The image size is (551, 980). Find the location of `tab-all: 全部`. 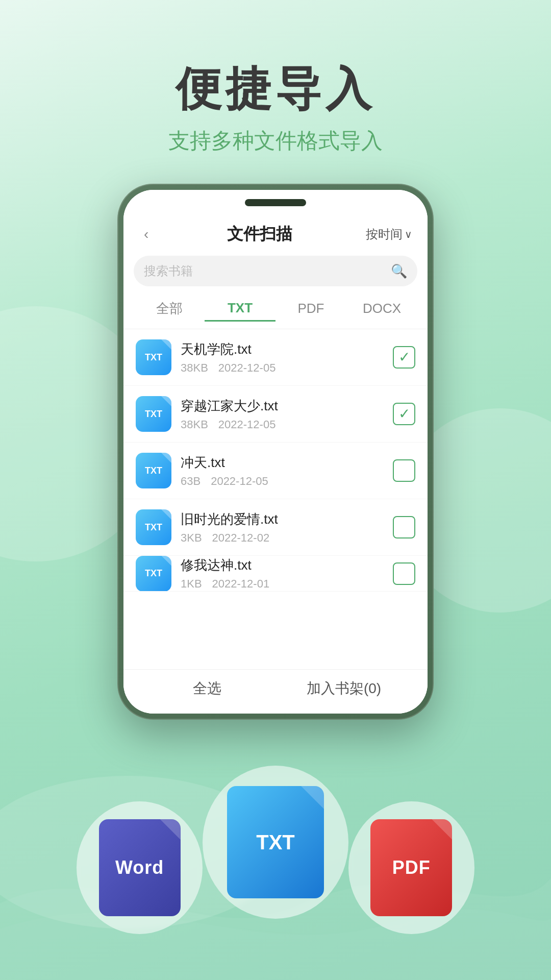

tab-all: 全部 is located at coordinates (169, 308).